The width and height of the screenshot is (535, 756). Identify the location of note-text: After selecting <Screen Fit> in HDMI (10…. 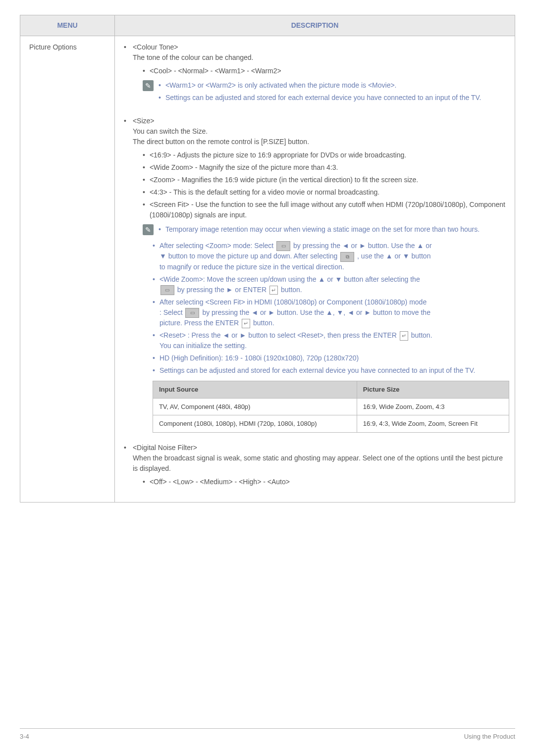
(293, 302).